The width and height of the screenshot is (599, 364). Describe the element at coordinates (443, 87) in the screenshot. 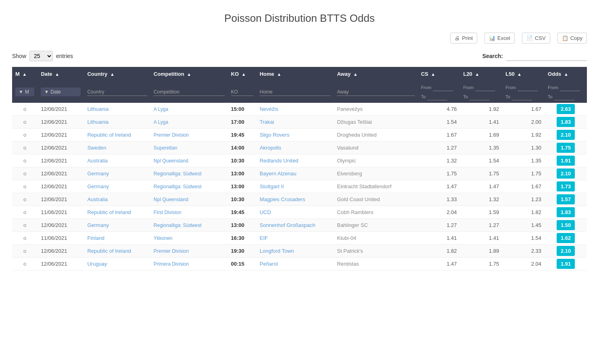

I see `filter-cs-from` at that location.